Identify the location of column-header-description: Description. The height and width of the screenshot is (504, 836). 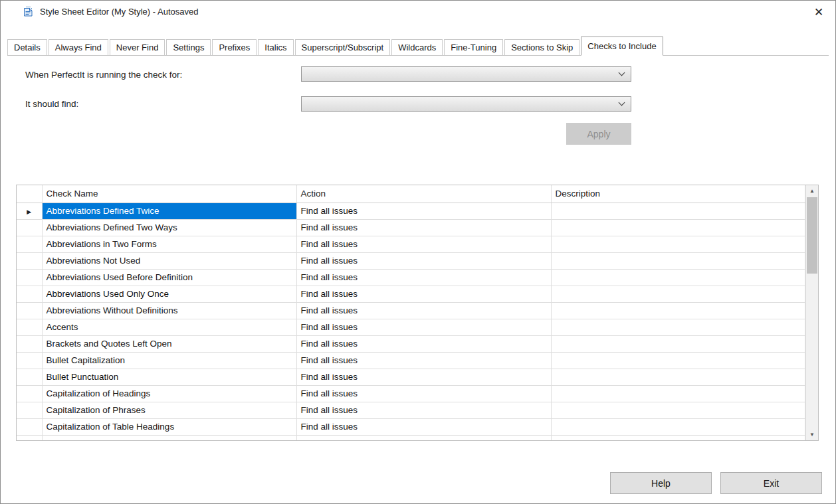
(678, 194).